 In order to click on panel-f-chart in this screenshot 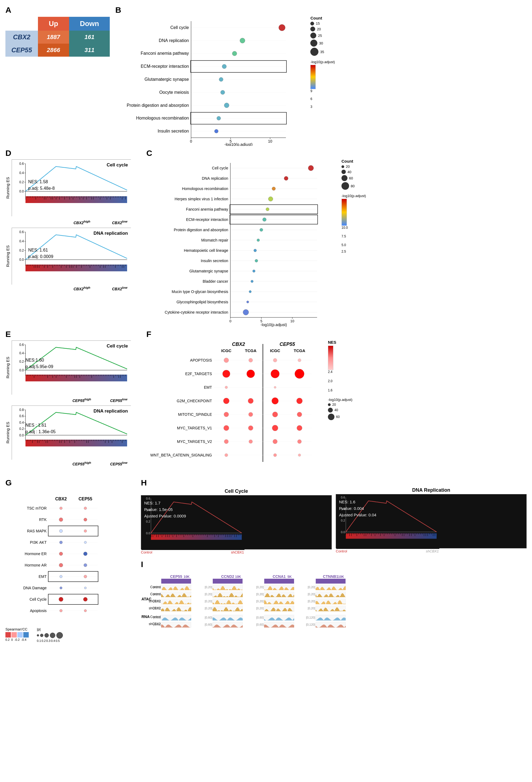, I will do `click(234, 408)`.